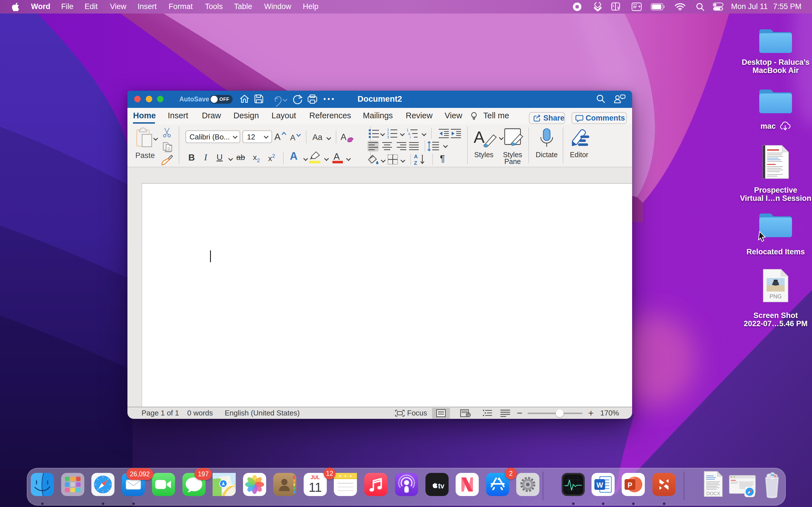 The image size is (812, 507). I want to click on svg-text: 11, so click(315, 488).